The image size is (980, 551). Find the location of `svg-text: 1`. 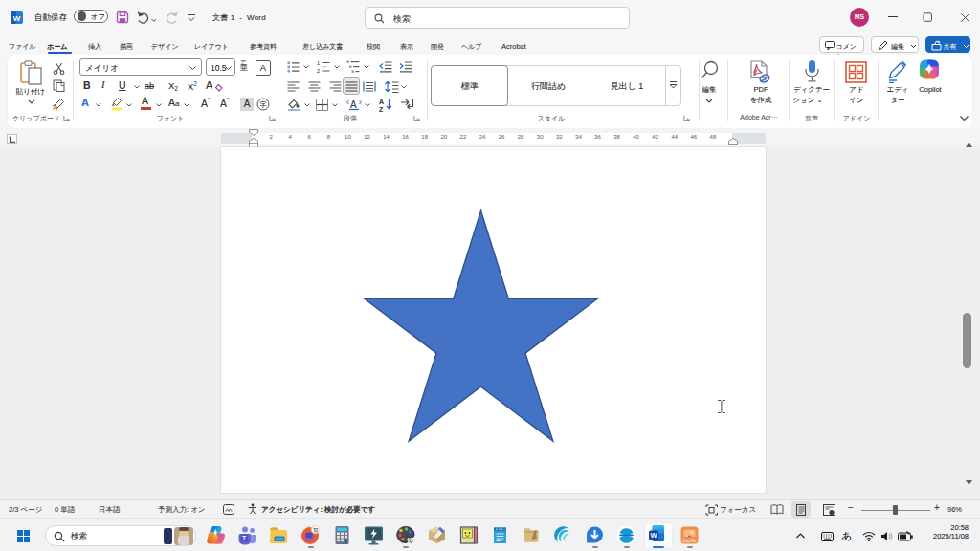

svg-text: 1 is located at coordinates (318, 63).